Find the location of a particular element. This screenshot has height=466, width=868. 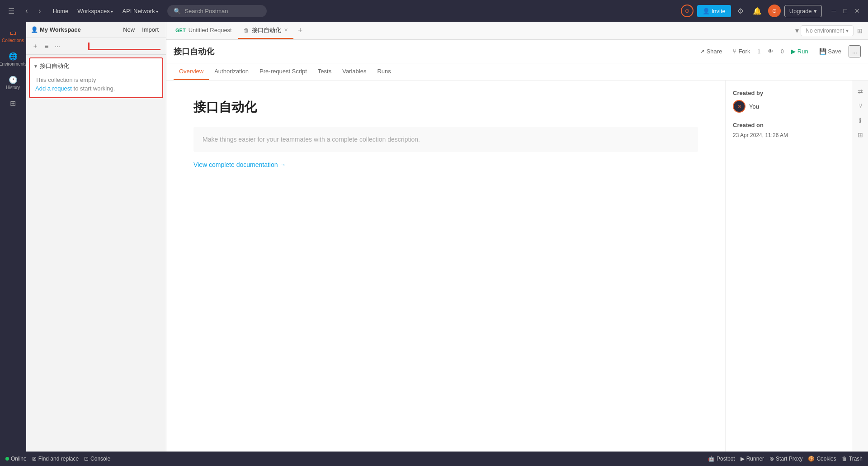

subtab-pre-request-script: Pre-request Script is located at coordinates (283, 71).